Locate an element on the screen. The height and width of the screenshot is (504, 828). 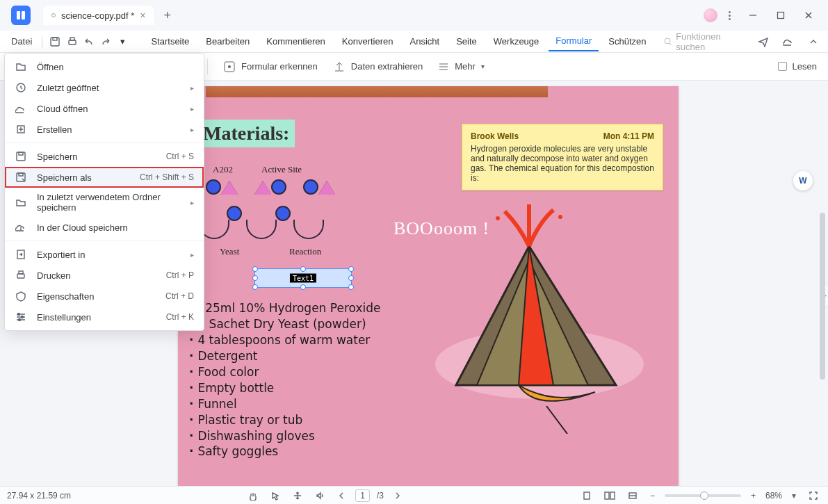
zoom-slider is located at coordinates (703, 496).